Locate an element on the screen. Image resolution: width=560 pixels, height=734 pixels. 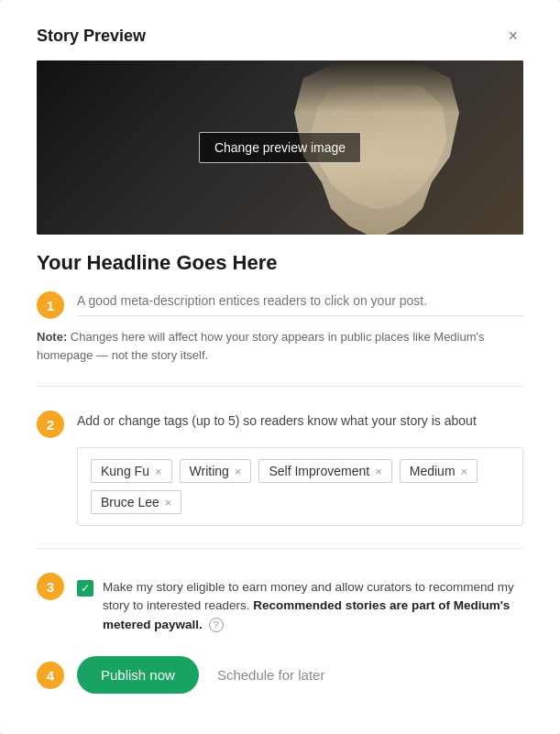
tag-remove-medium: × is located at coordinates (465, 471).